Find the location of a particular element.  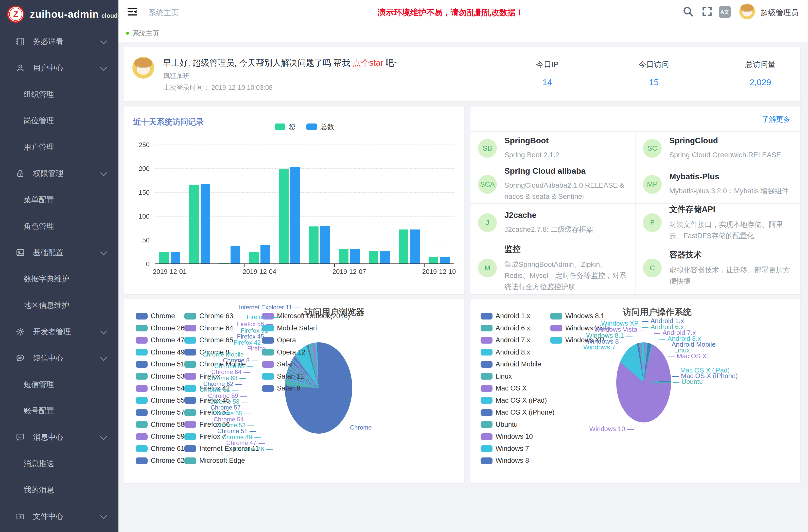

legend-item-Chrome 57: Chrome 57 is located at coordinates (160, 412).